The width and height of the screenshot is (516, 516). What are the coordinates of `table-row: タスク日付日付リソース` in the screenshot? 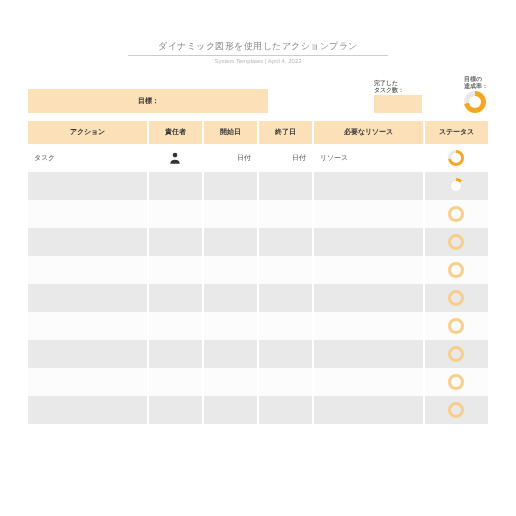 It's located at (258, 158).